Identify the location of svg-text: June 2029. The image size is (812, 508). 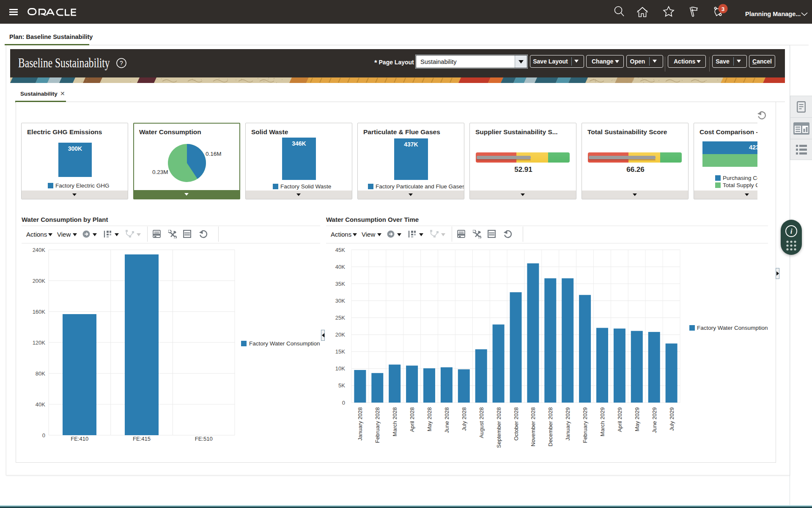
(655, 420).